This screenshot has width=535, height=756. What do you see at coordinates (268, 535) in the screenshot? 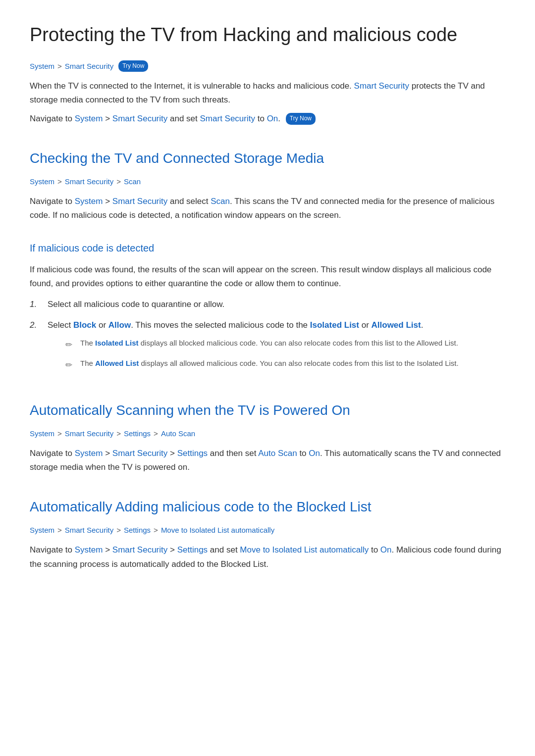
I see `blocked-list-section: Automatically Adding malicious code to t…` at bounding box center [268, 535].